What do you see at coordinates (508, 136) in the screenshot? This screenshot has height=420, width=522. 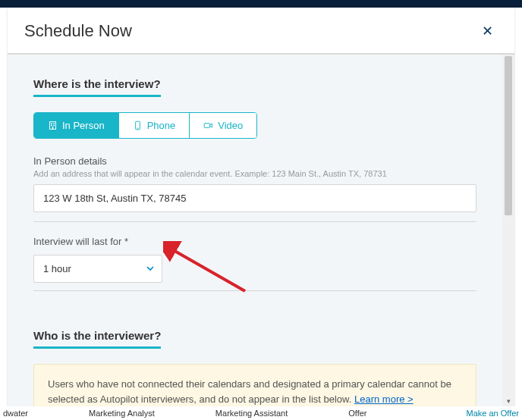 I see `scrollbar-thumb` at bounding box center [508, 136].